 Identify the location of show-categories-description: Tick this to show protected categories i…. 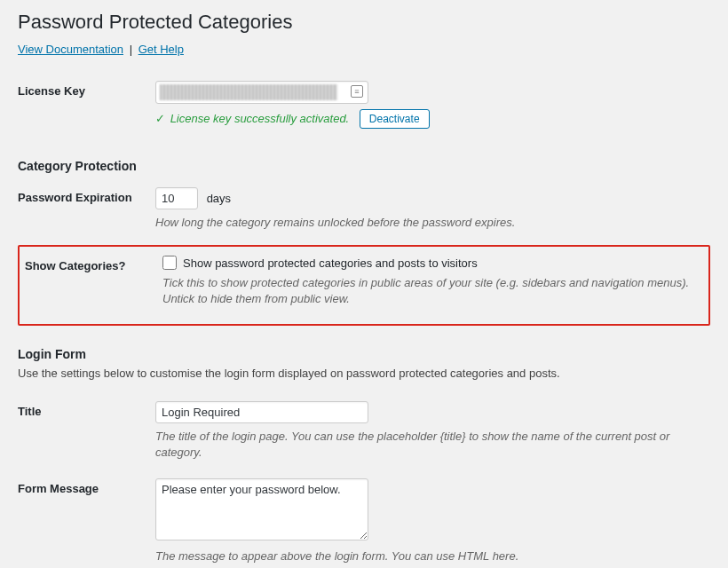
(428, 291).